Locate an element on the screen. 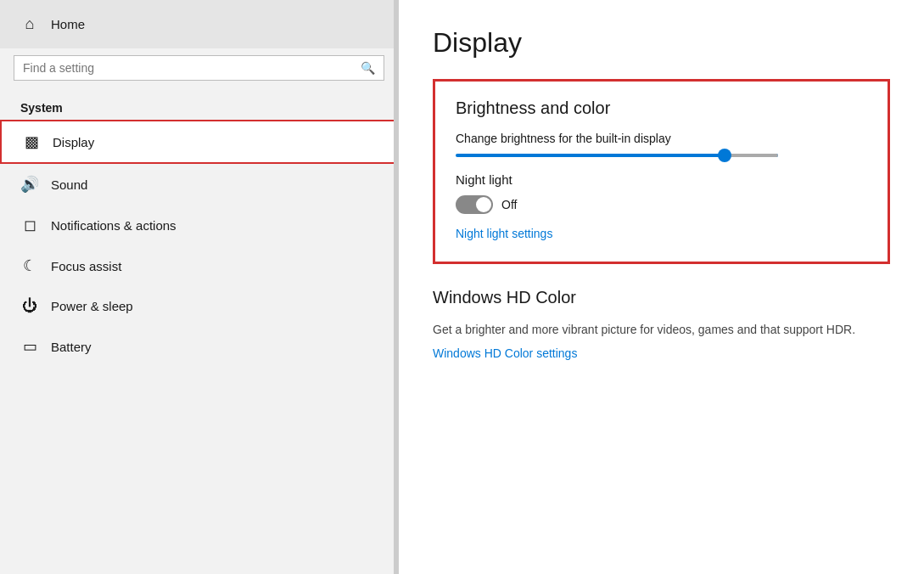 The width and height of the screenshot is (924, 574). focus-icon: ☾ is located at coordinates (30, 266).